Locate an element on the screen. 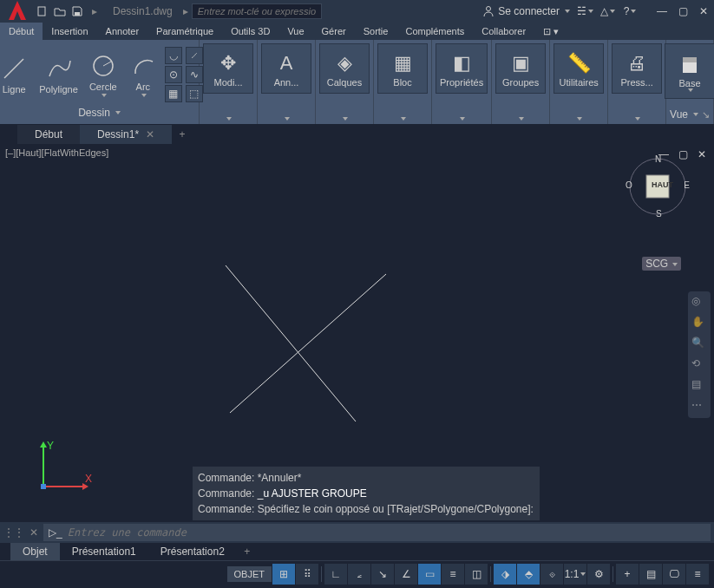 The height and width of the screenshot is (588, 714). menu-tab-gérer: Gérer is located at coordinates (334, 31).